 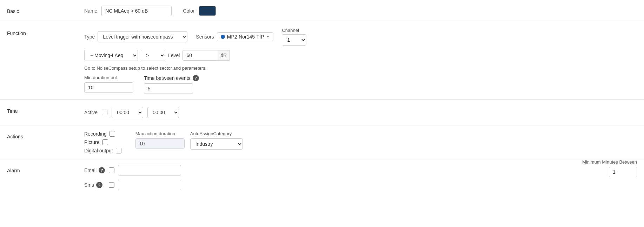 I want to click on sms-label: Sms ?, so click(x=95, y=185).